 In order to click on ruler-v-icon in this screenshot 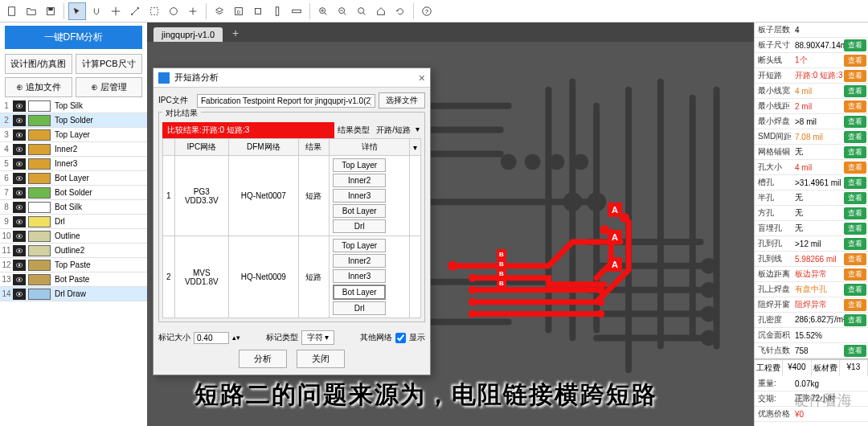, I will do `click(277, 11)`.